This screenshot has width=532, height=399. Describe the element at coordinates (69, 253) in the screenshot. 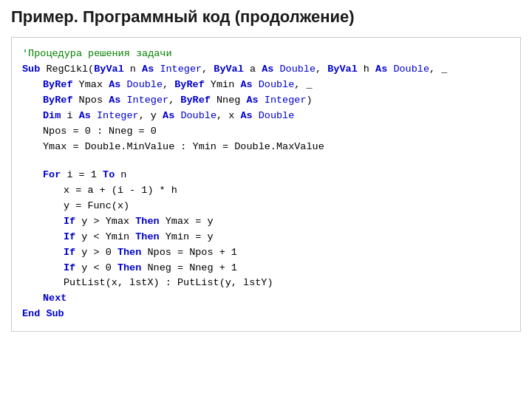

I see `kw-if3: If` at that location.